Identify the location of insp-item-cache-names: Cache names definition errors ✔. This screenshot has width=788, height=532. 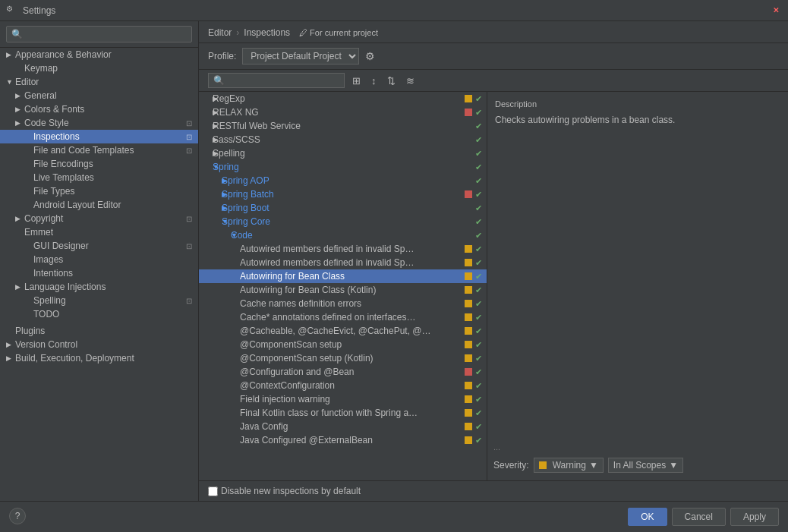
(343, 304).